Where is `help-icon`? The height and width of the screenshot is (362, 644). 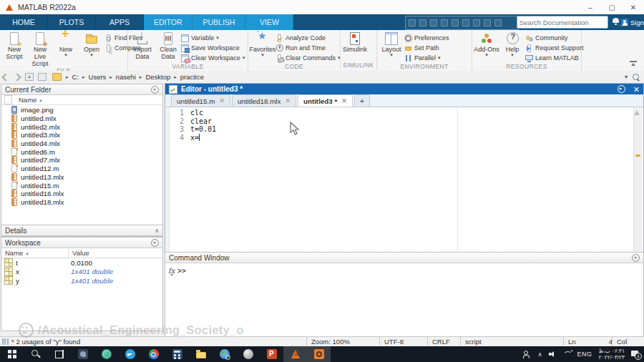
help-icon is located at coordinates (487, 23).